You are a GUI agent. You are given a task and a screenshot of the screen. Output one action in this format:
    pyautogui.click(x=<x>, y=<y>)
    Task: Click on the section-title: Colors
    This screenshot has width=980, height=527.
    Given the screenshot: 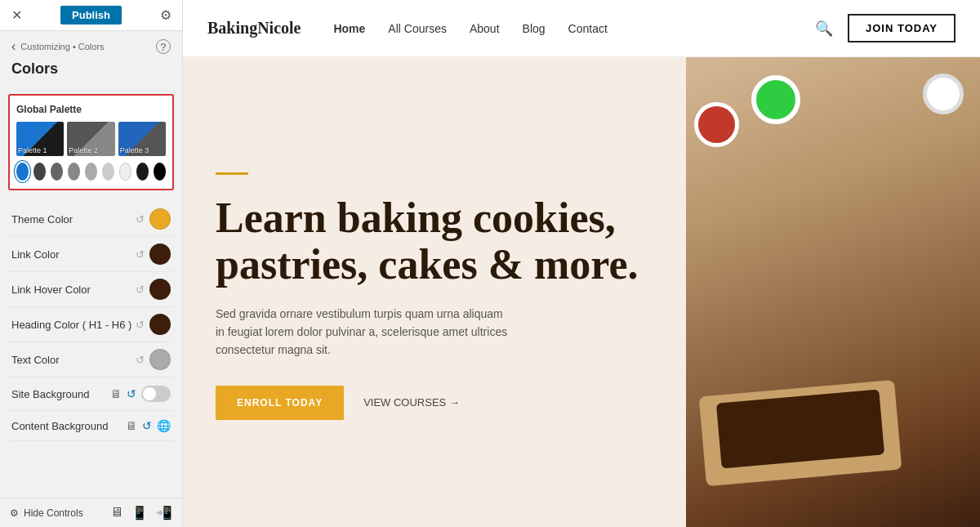 What is the action you would take?
    pyautogui.click(x=91, y=72)
    